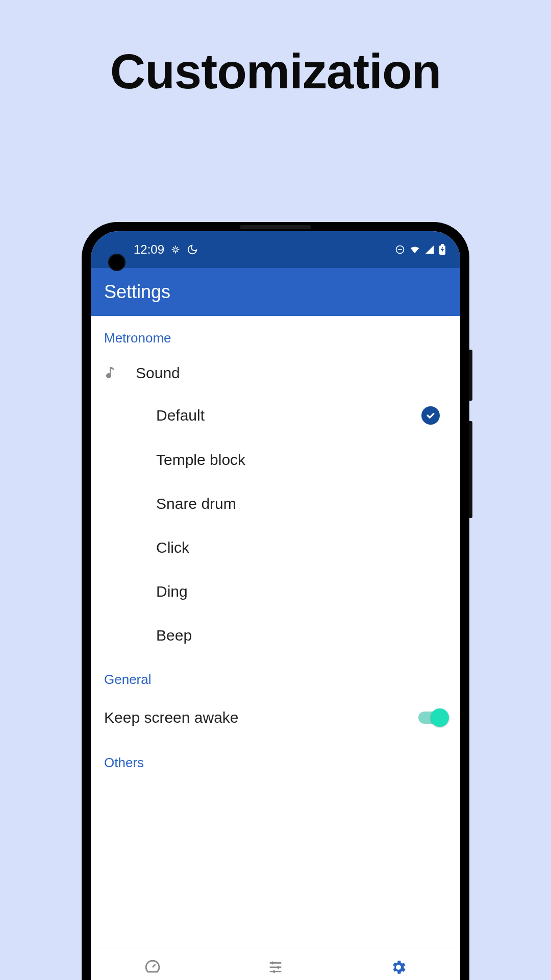 The width and height of the screenshot is (551, 980). Describe the element at coordinates (276, 373) in the screenshot. I see `sound-row: Sound` at that location.